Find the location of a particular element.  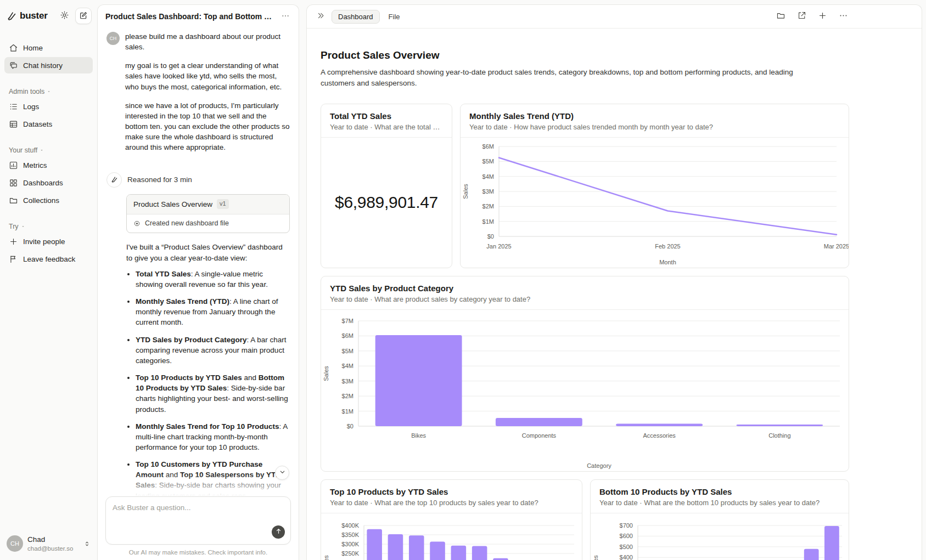

scroll-to-bottom-button is located at coordinates (282, 473).